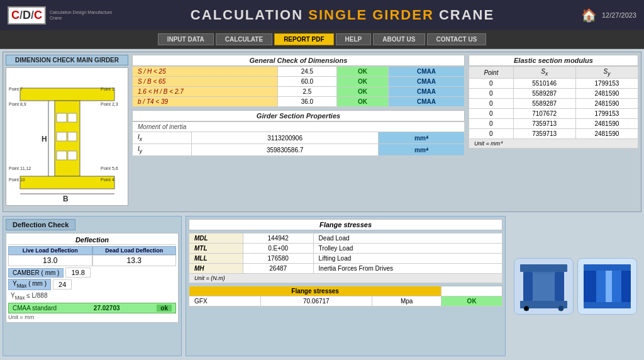  I want to click on deflection-formula: YMax ≤ L/888, so click(92, 296).